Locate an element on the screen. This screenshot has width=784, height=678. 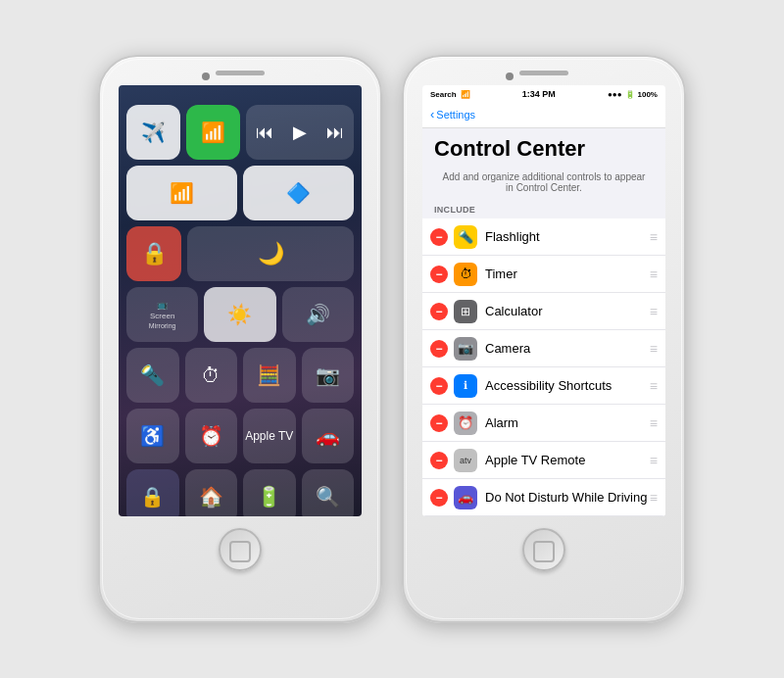
accessibility-label: Accessibility Shortcuts is located at coordinates (567, 386).